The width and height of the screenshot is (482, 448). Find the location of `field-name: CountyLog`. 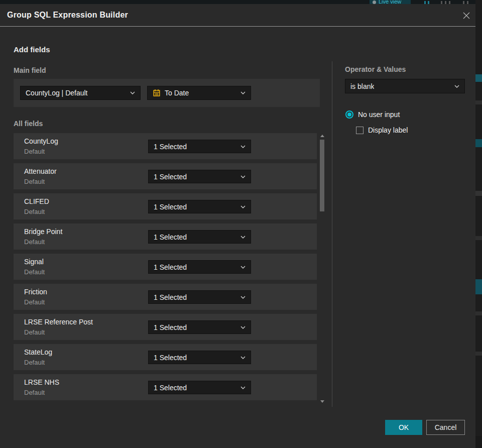

field-name: CountyLog is located at coordinates (41, 141).